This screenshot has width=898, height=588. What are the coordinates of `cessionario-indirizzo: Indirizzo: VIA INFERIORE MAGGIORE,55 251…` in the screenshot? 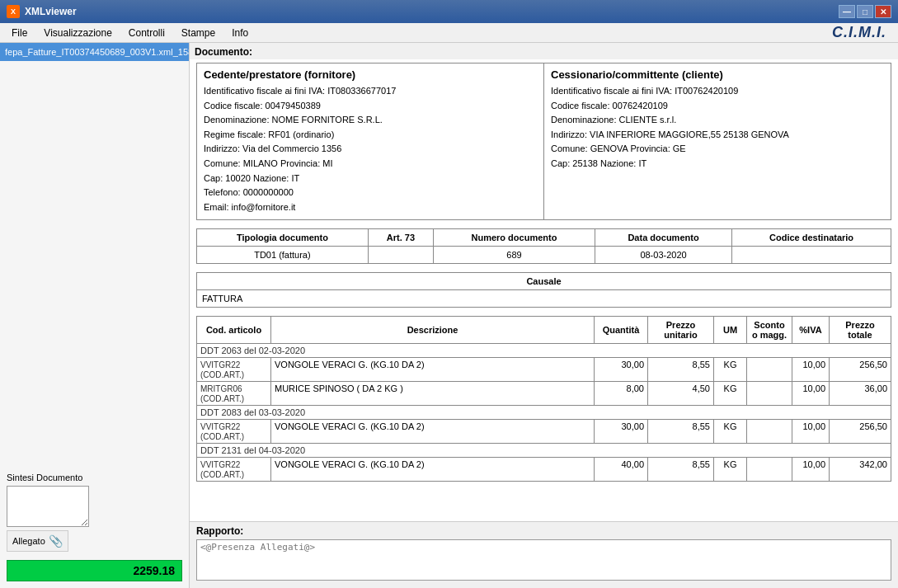 It's located at (717, 135).